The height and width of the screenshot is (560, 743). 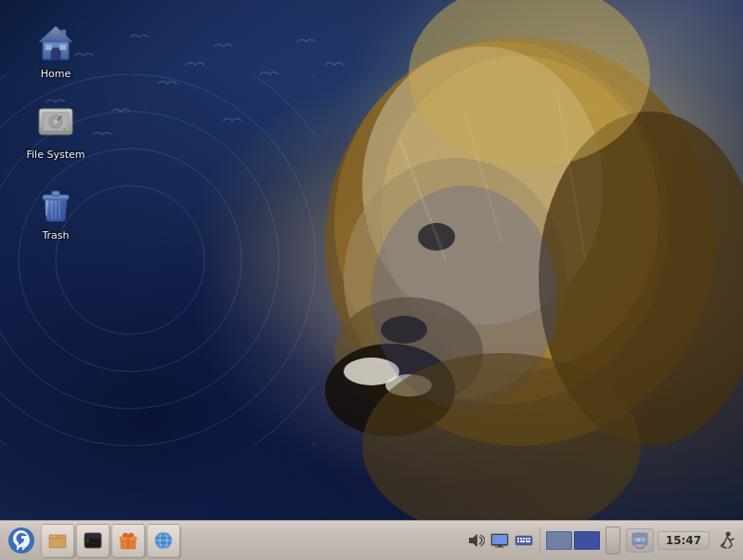 I want to click on package-manager-button, so click(x=128, y=540).